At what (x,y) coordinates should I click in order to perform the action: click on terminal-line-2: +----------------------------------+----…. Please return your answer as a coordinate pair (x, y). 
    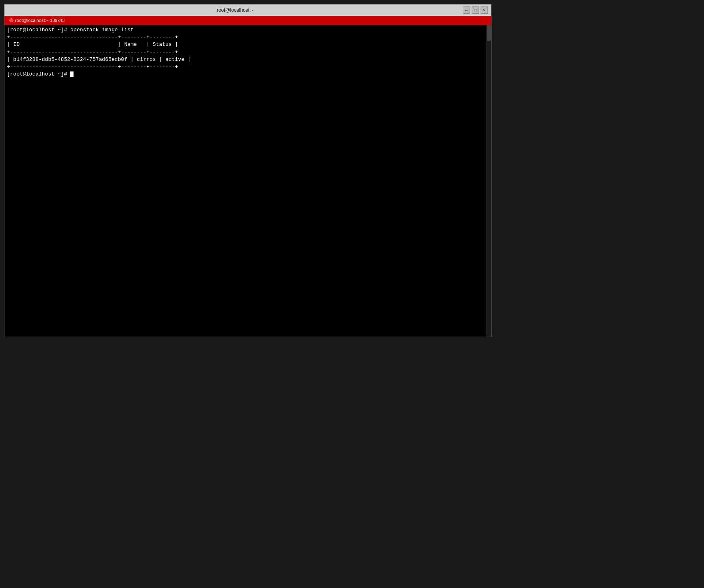
    Looking at the image, I should click on (248, 37).